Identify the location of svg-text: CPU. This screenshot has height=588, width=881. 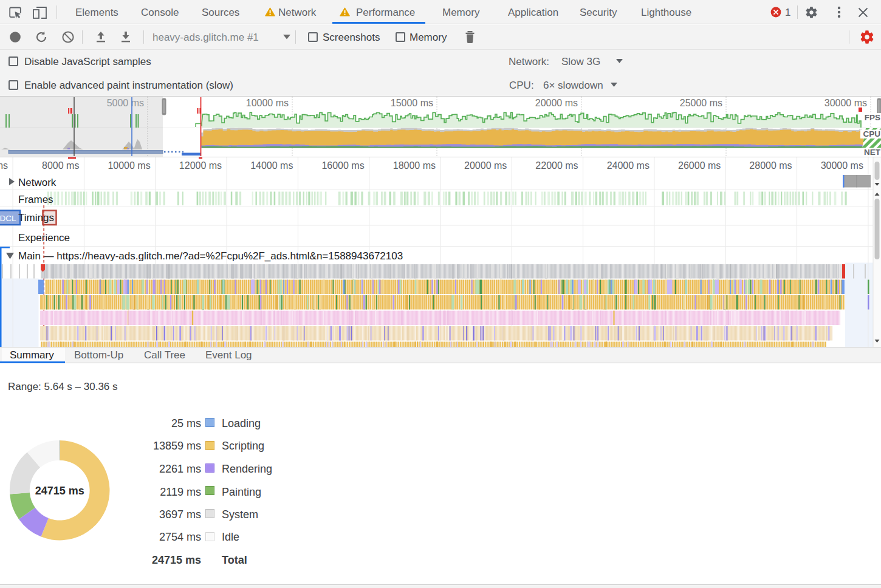
(871, 134).